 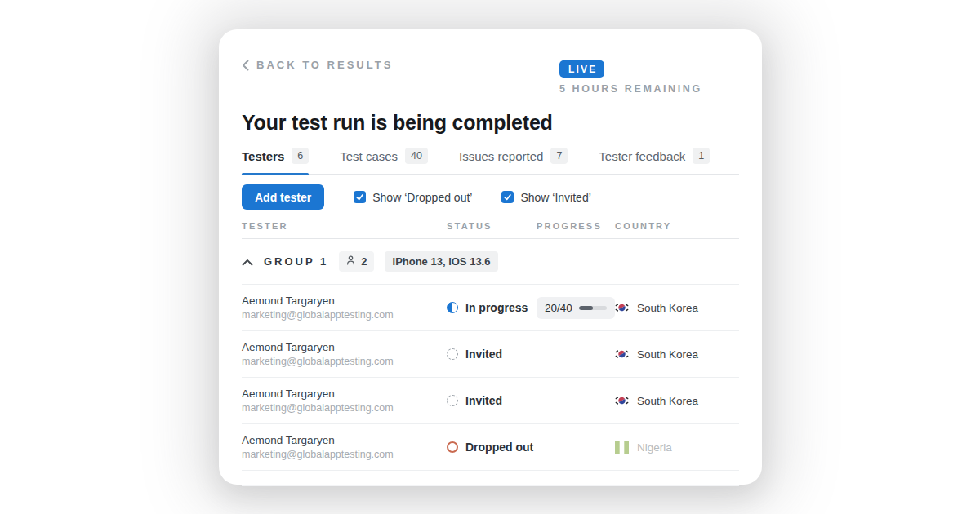 I want to click on column-header-status: STATUS, so click(x=492, y=226).